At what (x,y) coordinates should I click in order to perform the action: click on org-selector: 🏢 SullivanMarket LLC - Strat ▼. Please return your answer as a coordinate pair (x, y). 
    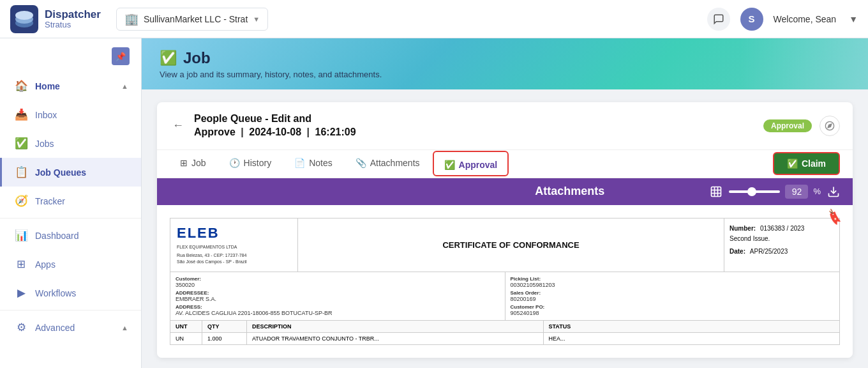
    Looking at the image, I should click on (192, 19).